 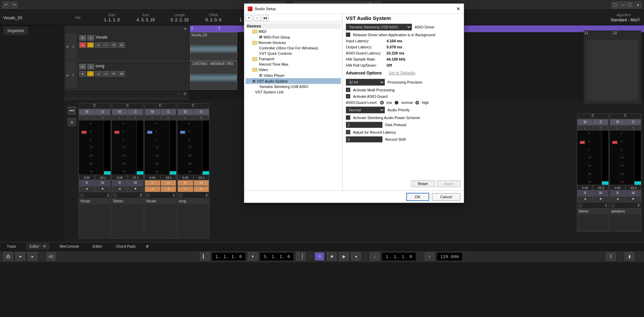 I want to click on chevron-down-icon: ▾, so click(x=253, y=256).